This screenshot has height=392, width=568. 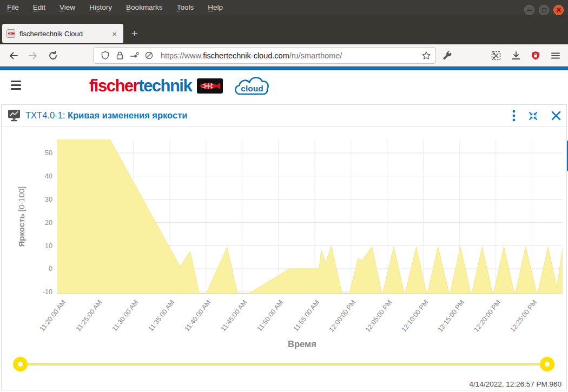 What do you see at coordinates (284, 85) in the screenshot?
I see `site-header: fischertechnik cloud Здравствуйте GregZe…` at bounding box center [284, 85].